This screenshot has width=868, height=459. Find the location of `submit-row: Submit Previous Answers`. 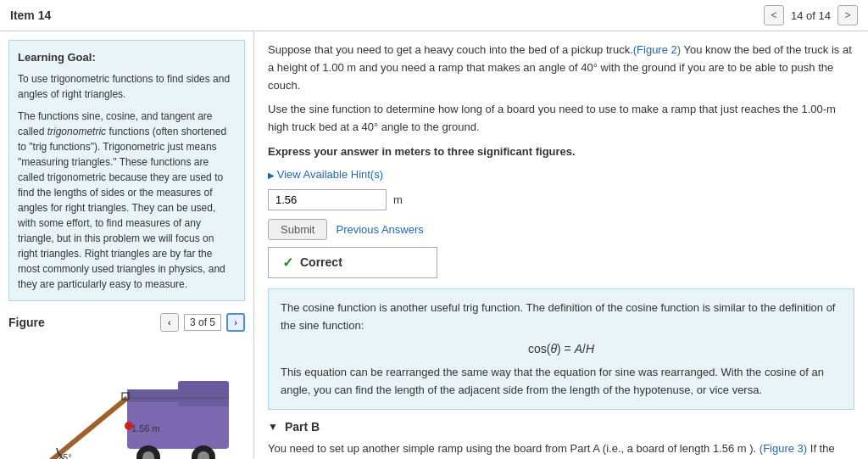

submit-row: Submit Previous Answers is located at coordinates (561, 229).